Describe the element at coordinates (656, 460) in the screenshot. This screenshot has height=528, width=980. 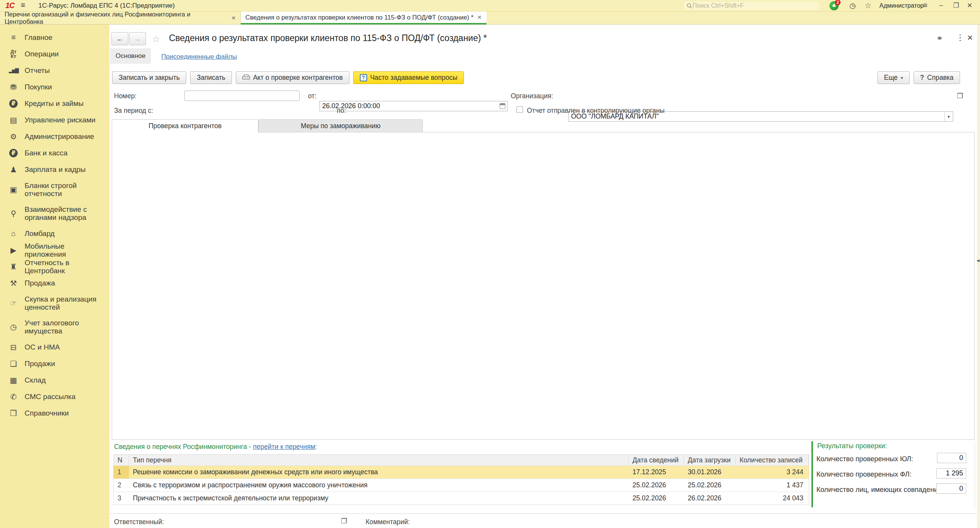
I see `column-header-data-date: Дата сведений` at that location.